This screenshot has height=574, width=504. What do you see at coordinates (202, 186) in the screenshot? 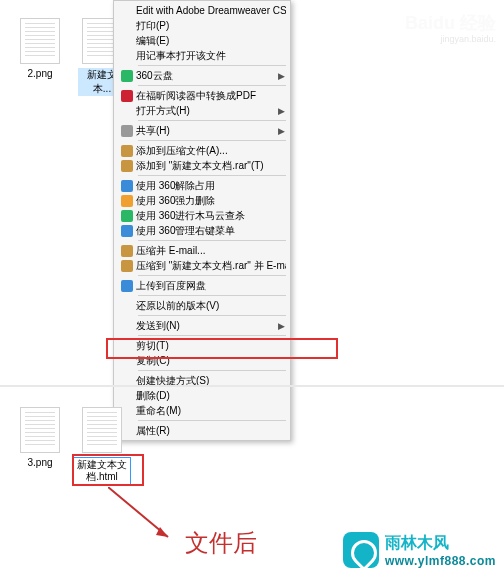
I see `menu-item-15: 使用 360解除占用` at bounding box center [202, 186].